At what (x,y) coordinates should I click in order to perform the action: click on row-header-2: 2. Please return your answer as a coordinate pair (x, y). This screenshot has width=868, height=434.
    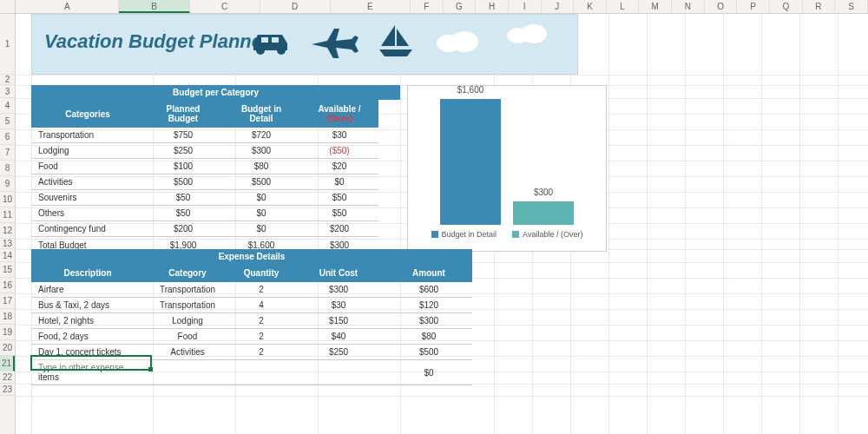
    Looking at the image, I should click on (7, 80).